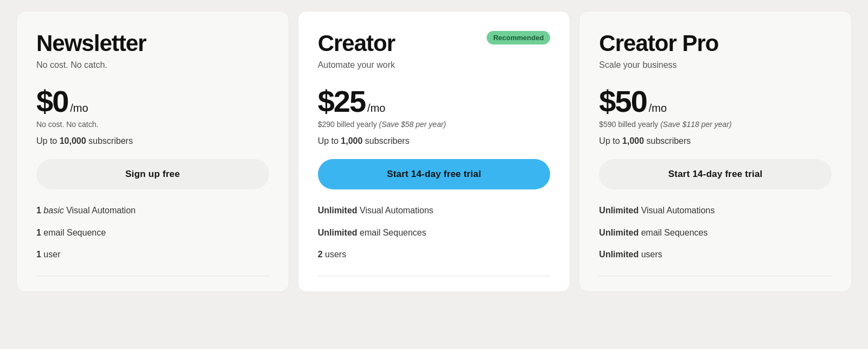 The height and width of the screenshot is (349, 868). Describe the element at coordinates (715, 65) in the screenshot. I see `plan-subtitle-creator-pro: Scale your business` at that location.